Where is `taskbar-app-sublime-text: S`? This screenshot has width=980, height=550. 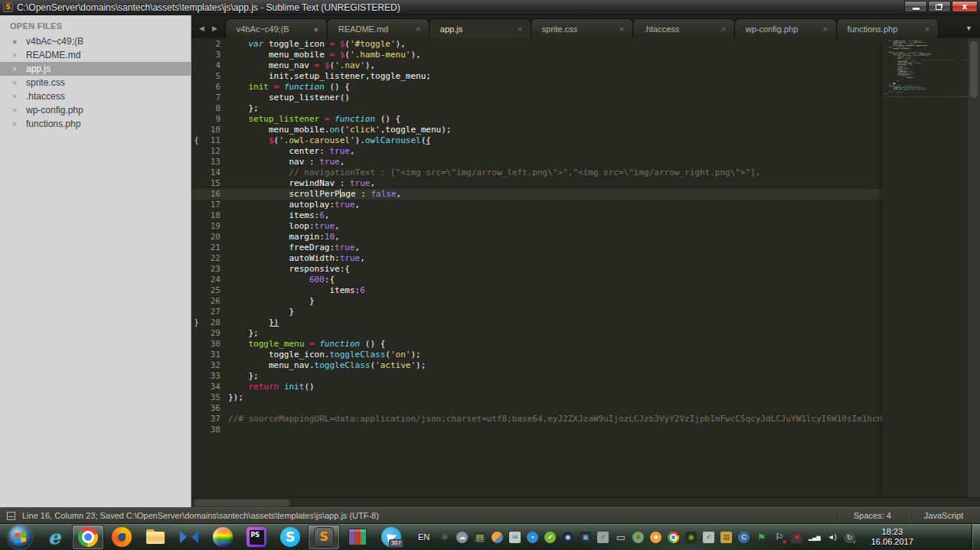 taskbar-app-sublime-text: S is located at coordinates (324, 537).